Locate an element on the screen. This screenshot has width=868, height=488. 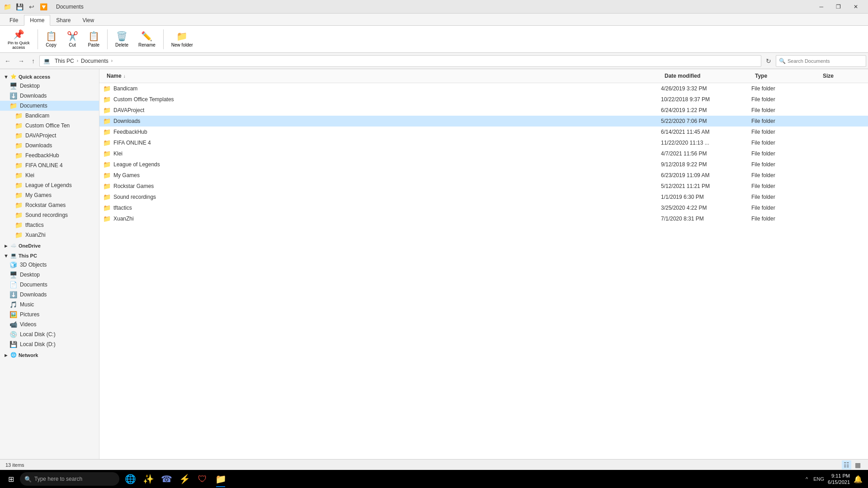
file-name-text: DAVAProject is located at coordinates (129, 110).